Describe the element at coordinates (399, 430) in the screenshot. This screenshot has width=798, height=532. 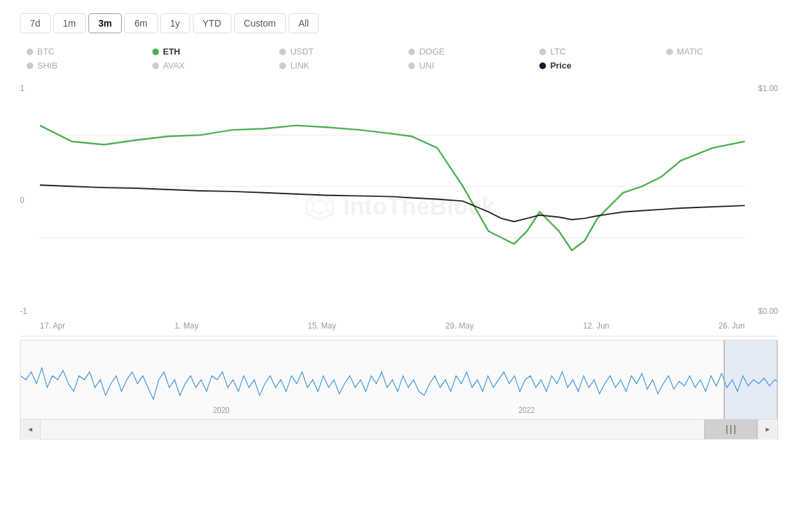
I see `scrollbar: ◄ ►` at that location.